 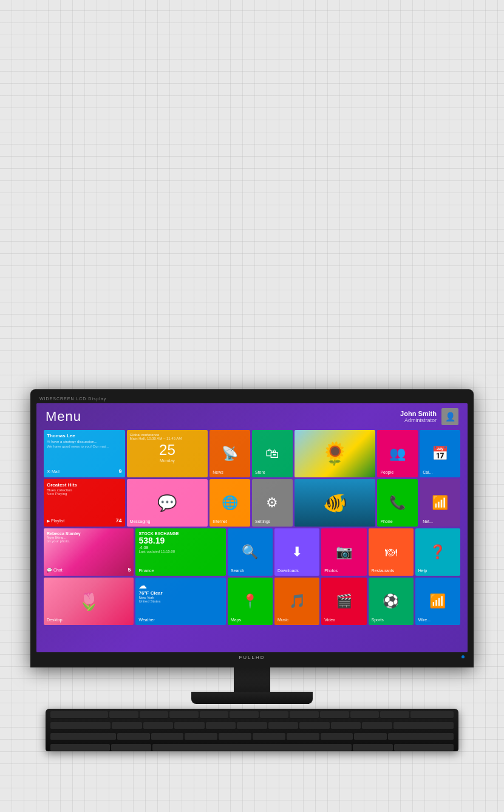 I want to click on key-u, so click(x=304, y=715).